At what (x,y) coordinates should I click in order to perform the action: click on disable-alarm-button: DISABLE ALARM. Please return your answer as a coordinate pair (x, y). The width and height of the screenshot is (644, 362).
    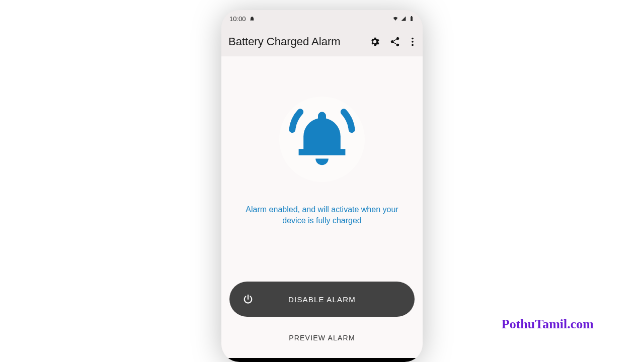
    Looking at the image, I should click on (322, 299).